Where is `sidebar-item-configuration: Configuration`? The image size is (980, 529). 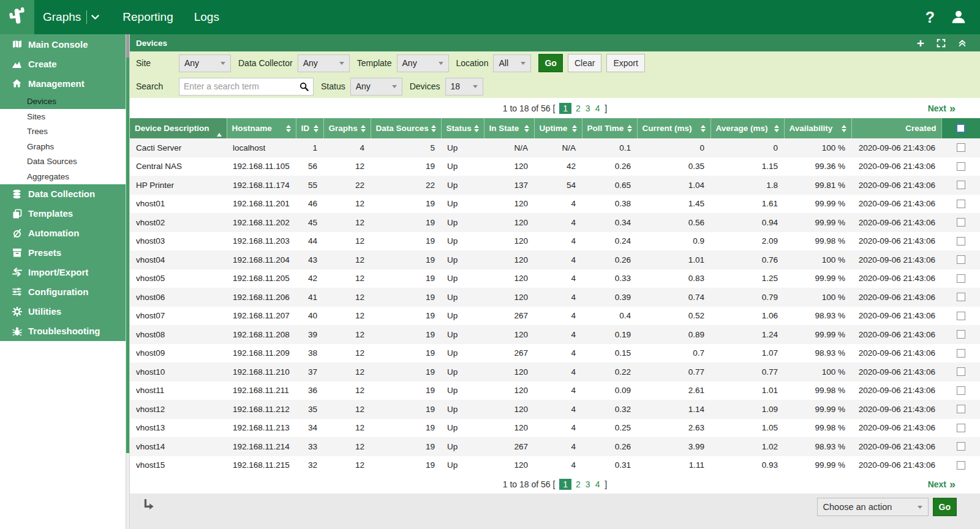 sidebar-item-configuration: Configuration is located at coordinates (62, 292).